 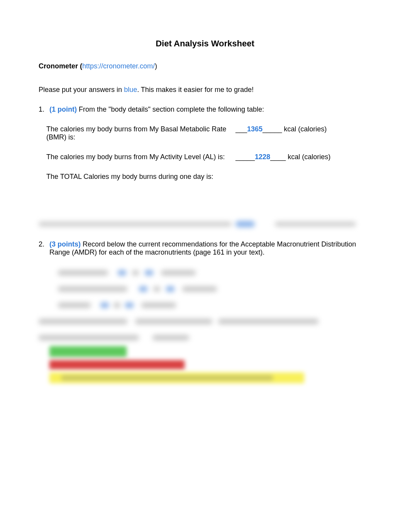 I want to click on q2-points: (3 points), so click(x=65, y=244).